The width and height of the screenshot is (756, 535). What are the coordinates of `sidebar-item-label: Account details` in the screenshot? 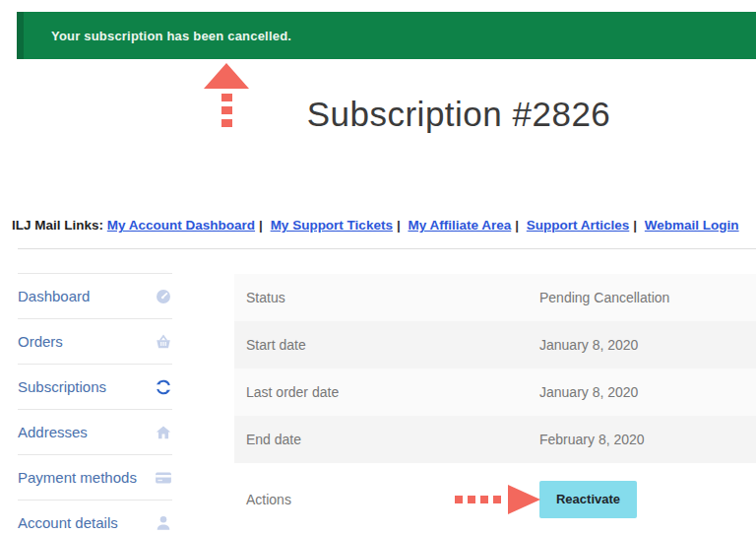 It's located at (68, 522).